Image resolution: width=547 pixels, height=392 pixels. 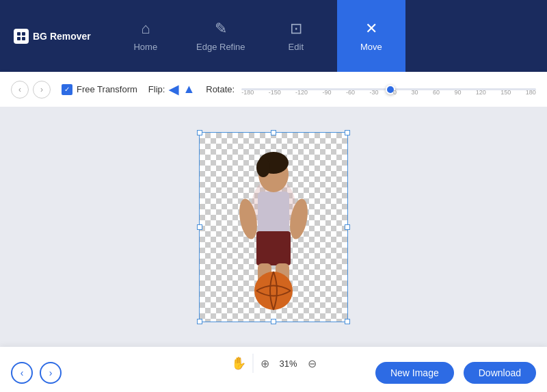 What do you see at coordinates (100, 90) in the screenshot?
I see `free-transform-toggle: ✓ Free Transform` at bounding box center [100, 90].